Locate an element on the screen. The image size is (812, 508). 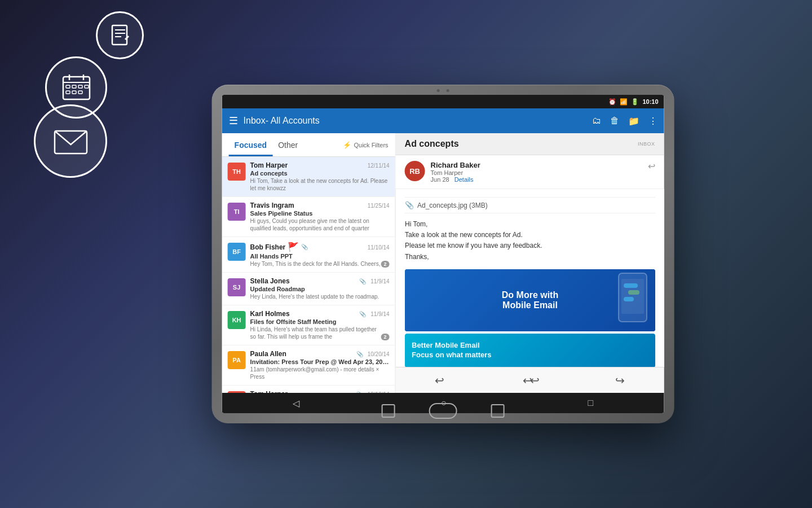
header-title: Inbox- All Accounts is located at coordinates (418, 121).